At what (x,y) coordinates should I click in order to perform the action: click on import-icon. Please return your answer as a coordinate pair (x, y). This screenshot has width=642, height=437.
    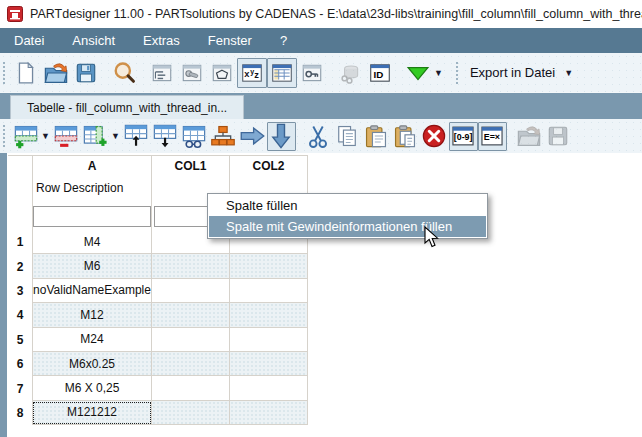
    Looking at the image, I should click on (529, 136).